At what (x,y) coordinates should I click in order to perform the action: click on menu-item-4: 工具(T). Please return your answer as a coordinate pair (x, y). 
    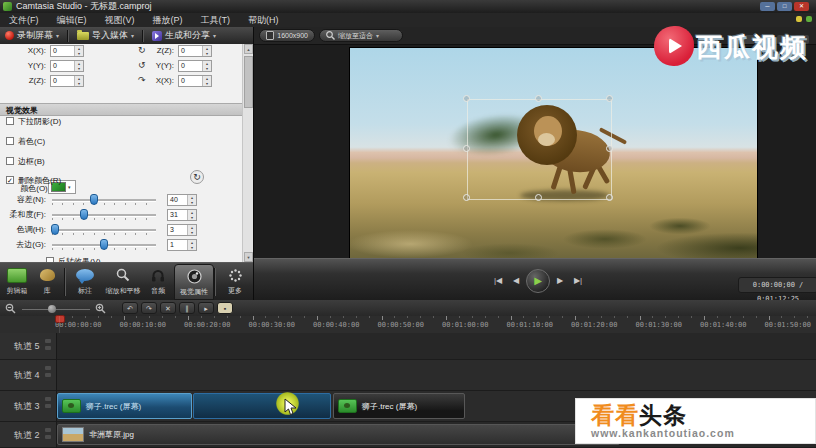
    Looking at the image, I should click on (216, 20).